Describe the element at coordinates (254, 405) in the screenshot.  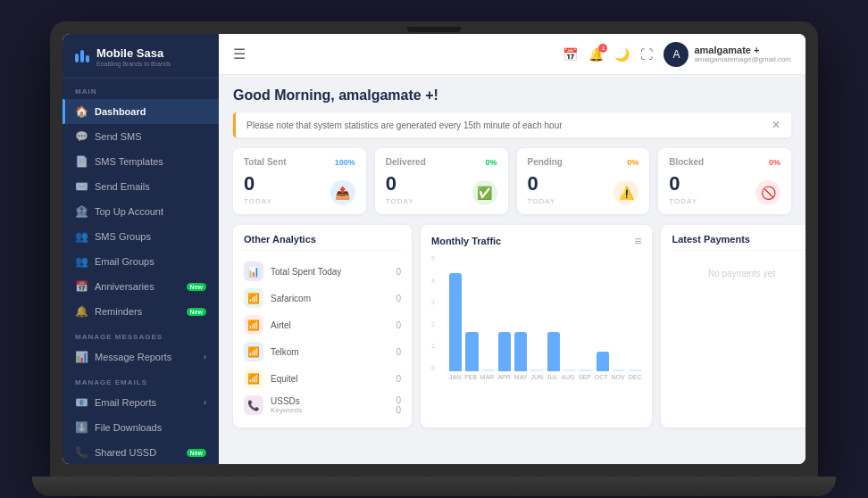
I see `ussds-icon: 📞` at that location.